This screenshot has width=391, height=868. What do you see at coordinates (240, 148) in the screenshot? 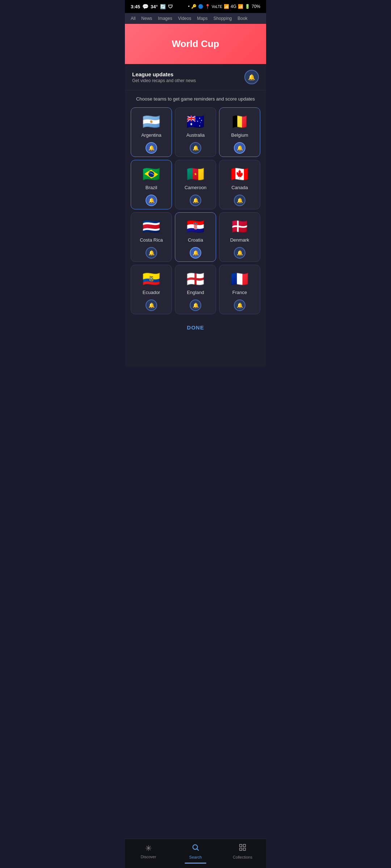
I see `bell-icon-belgium: 🔔` at bounding box center [240, 148].